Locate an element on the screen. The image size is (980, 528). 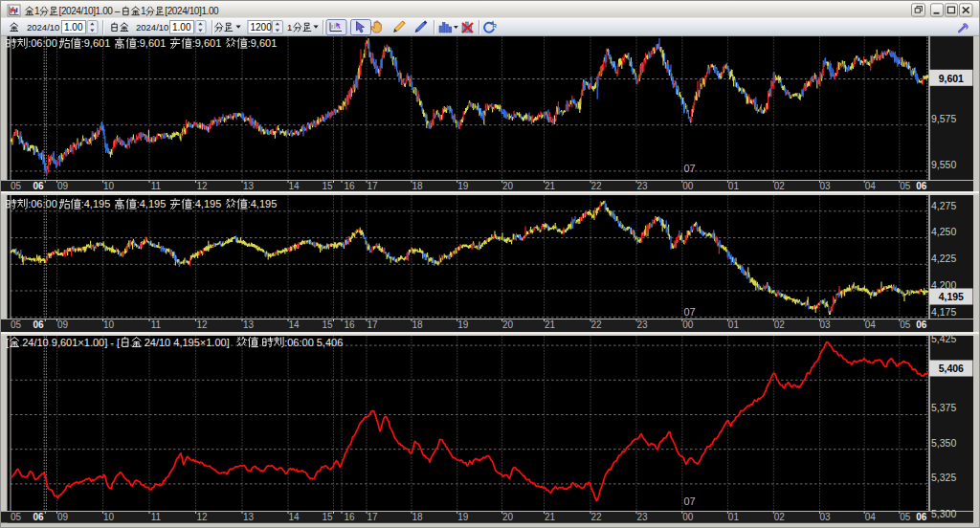
svg-text: 24/10 4,195×1.00] is located at coordinates (188, 342).